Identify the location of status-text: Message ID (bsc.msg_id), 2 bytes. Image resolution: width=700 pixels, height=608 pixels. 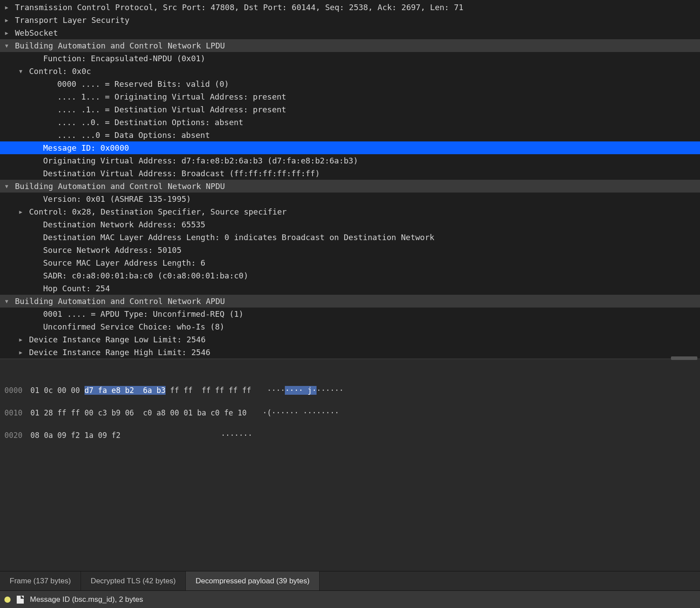
(86, 600).